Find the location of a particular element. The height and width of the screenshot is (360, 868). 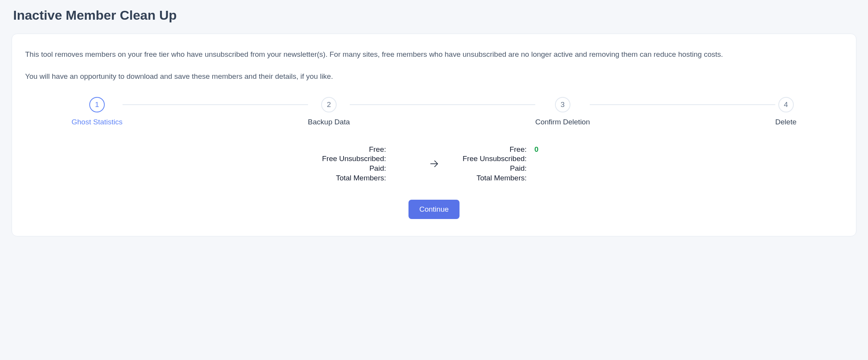

step-ghost-statistics: 1 Ghost Statistics is located at coordinates (97, 112).